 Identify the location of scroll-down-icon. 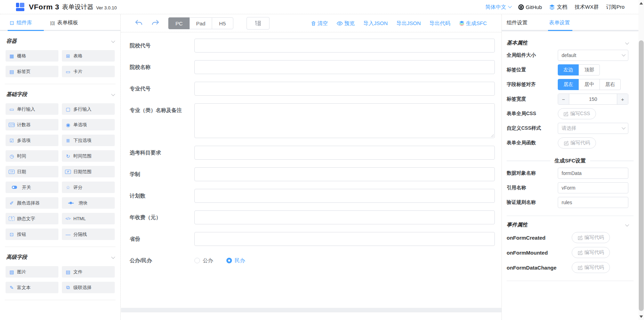
(641, 317).